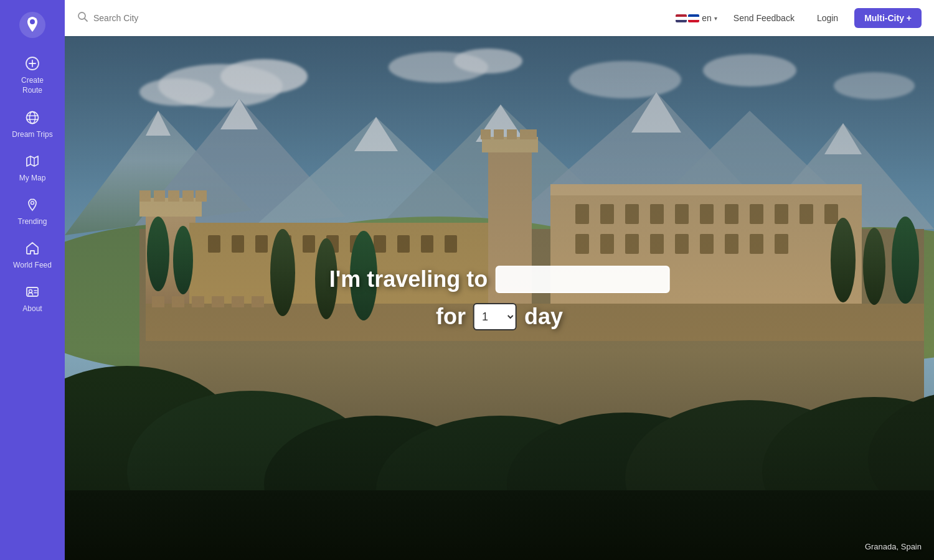 Image resolution: width=934 pixels, height=560 pixels. I want to click on search-icon, so click(83, 18).